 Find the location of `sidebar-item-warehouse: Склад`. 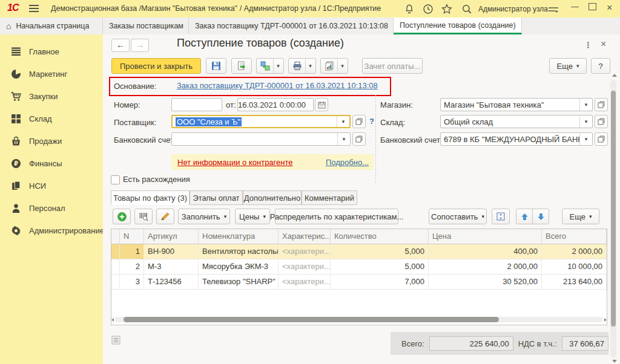

sidebar-item-warehouse: Склад is located at coordinates (51, 119).